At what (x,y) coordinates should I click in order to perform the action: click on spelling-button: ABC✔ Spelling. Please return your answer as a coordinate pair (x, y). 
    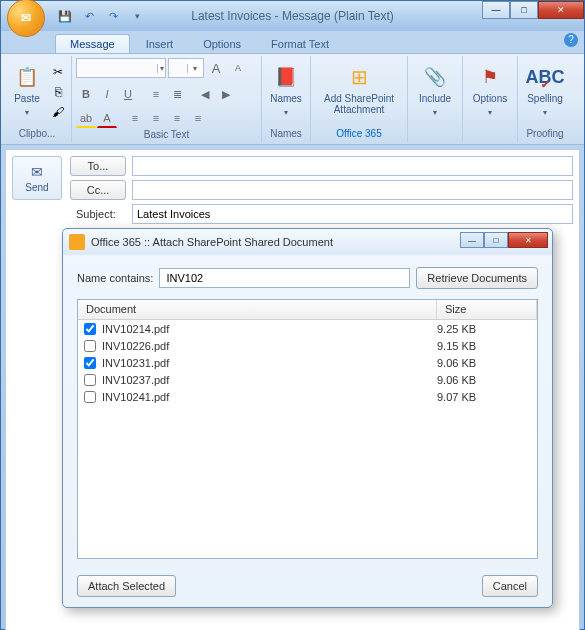
    Looking at the image, I should click on (545, 91).